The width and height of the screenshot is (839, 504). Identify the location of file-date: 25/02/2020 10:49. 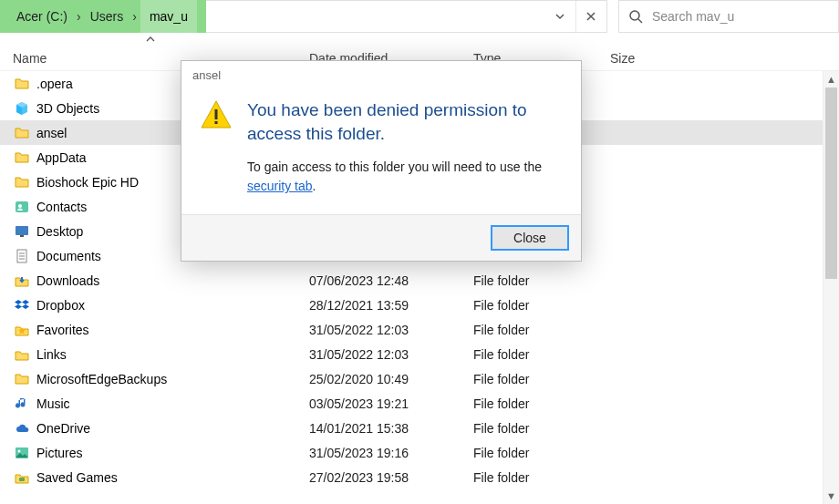
(391, 379).